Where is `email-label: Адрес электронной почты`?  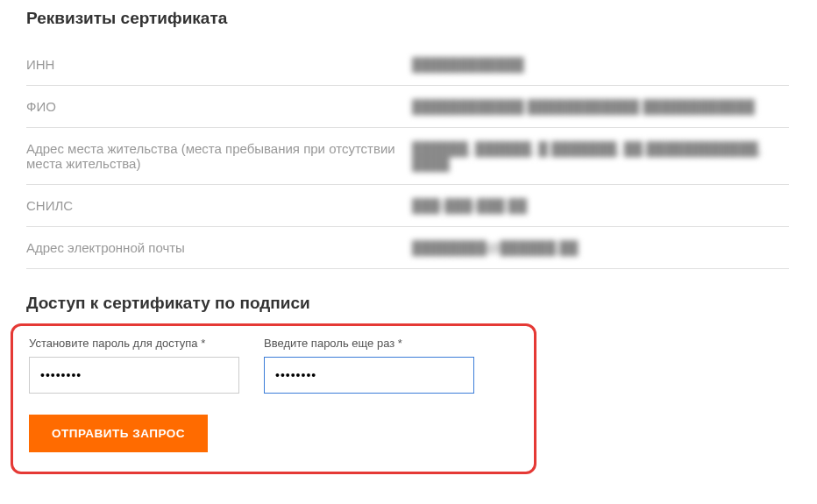
email-label: Адрес электронной почты is located at coordinates (219, 248).